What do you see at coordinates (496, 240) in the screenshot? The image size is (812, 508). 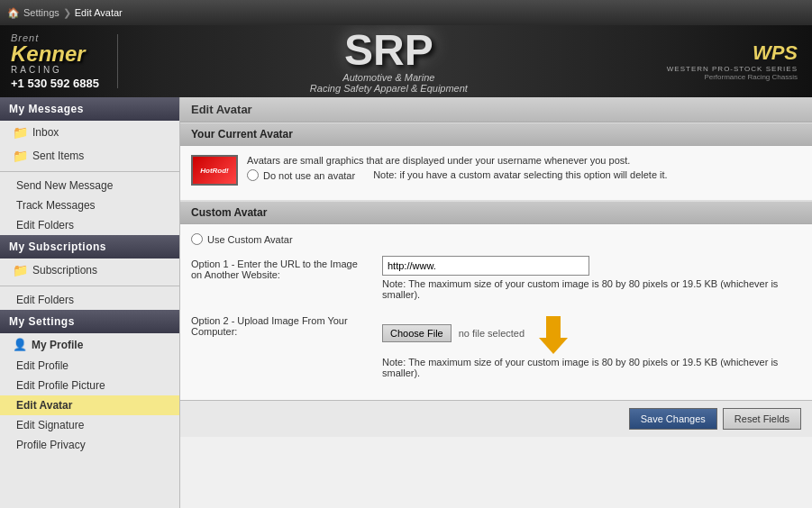 I see `use-custom-avatar-row: Use Custom Avatar` at bounding box center [496, 240].